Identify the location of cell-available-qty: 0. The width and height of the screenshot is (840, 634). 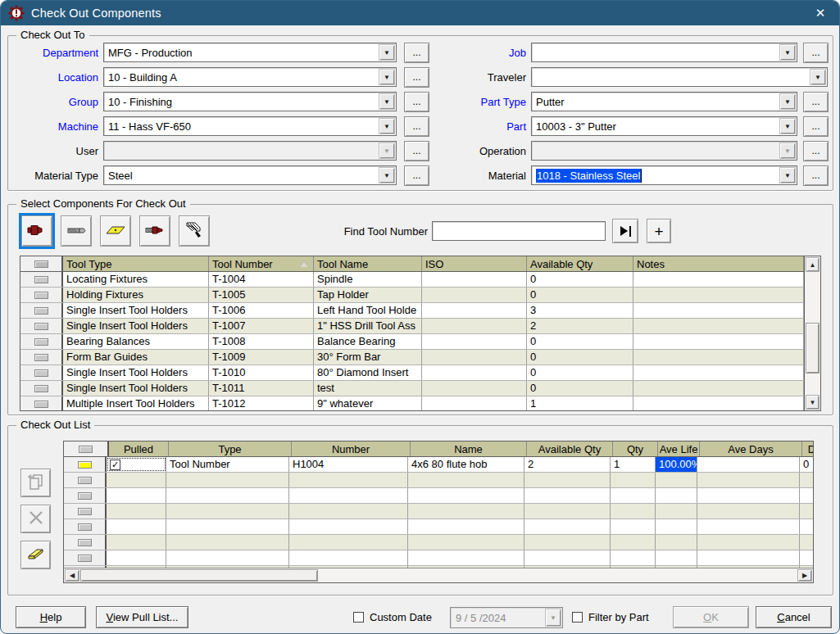
(580, 279).